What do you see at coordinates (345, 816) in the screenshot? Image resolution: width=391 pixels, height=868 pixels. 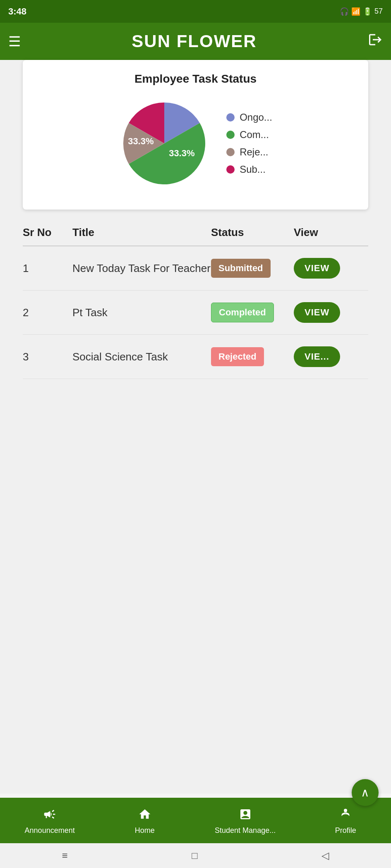 I see `profile-icon` at bounding box center [345, 816].